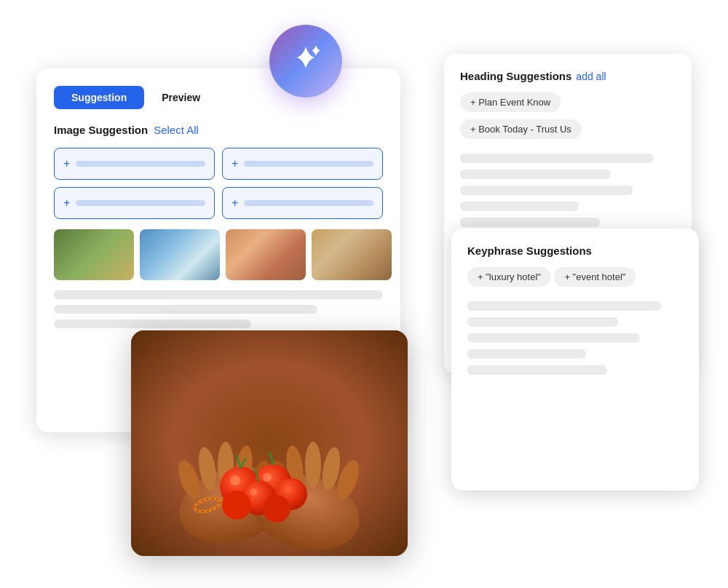  What do you see at coordinates (515, 76) in the screenshot?
I see `heading-suggestions-label: Heading Suggestions` at bounding box center [515, 76].